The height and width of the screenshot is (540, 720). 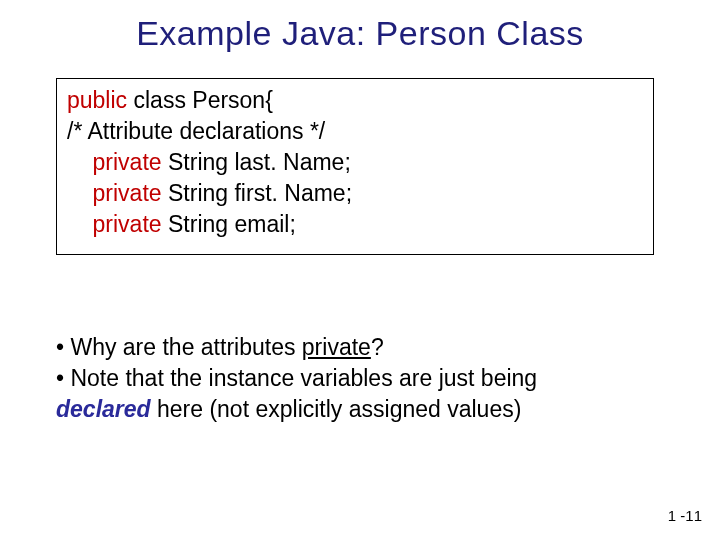 I want to click on code-line-3: private String last. Name;, so click(x=355, y=162).